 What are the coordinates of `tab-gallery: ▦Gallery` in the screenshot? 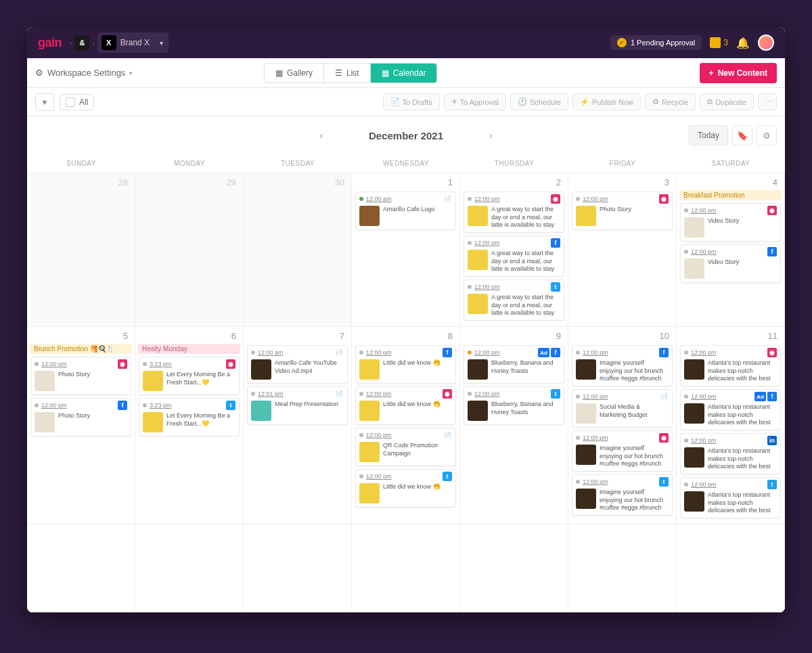 It's located at (294, 73).